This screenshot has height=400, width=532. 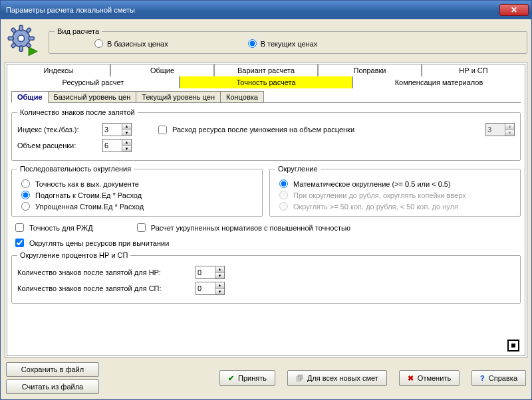 I want to click on tab-indices: Индексы, so click(x=59, y=70).